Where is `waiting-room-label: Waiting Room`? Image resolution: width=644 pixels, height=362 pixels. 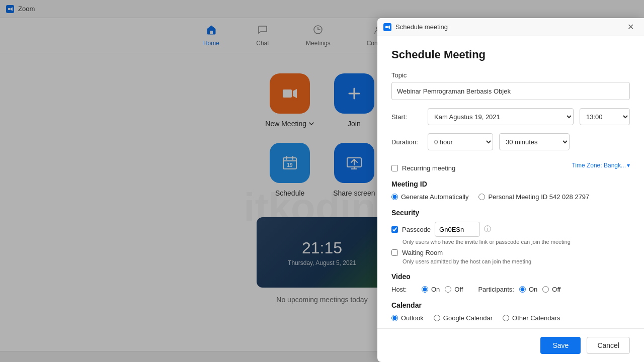
waiting-room-label: Waiting Room is located at coordinates (423, 252).